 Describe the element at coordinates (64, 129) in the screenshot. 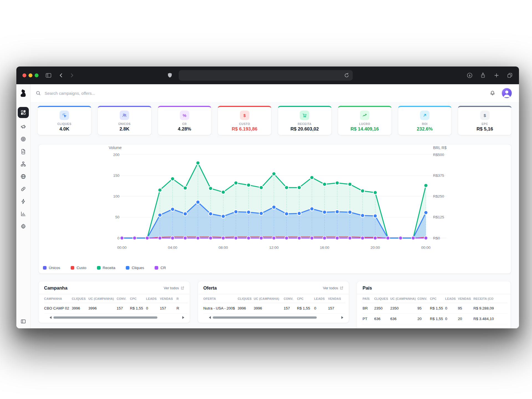

I see `kpi-value: 4.0K` at that location.